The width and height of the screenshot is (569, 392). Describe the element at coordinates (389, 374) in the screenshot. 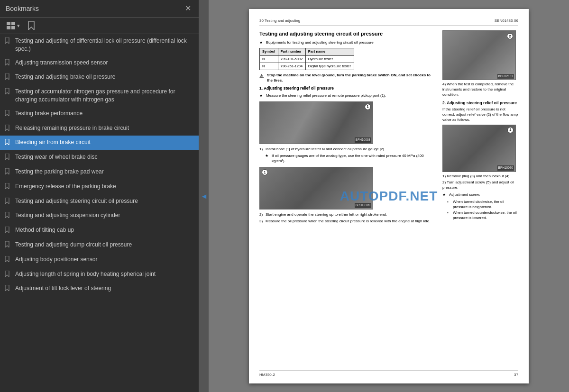

I see `page-footer: HM350-2 37` at that location.